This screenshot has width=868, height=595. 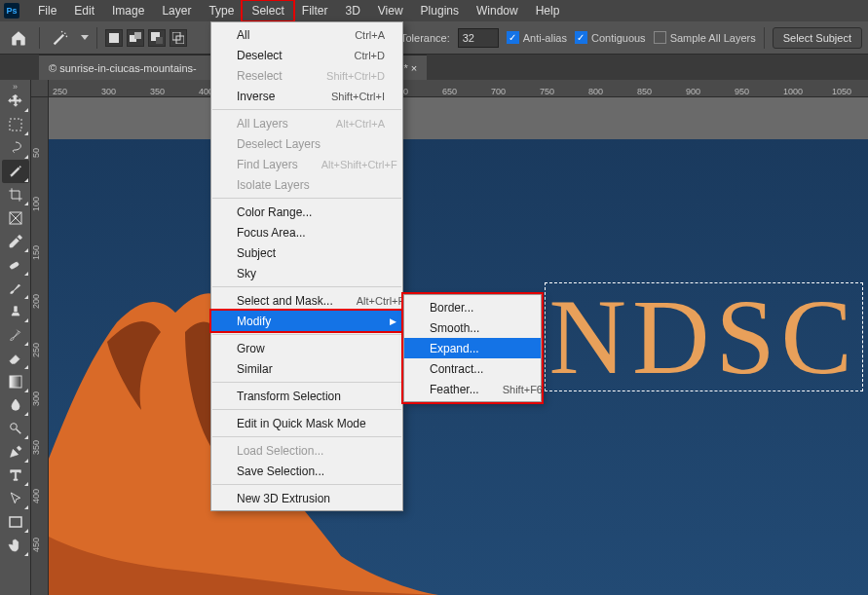 What do you see at coordinates (40, 89) in the screenshot?
I see `ruler-corner` at bounding box center [40, 89].